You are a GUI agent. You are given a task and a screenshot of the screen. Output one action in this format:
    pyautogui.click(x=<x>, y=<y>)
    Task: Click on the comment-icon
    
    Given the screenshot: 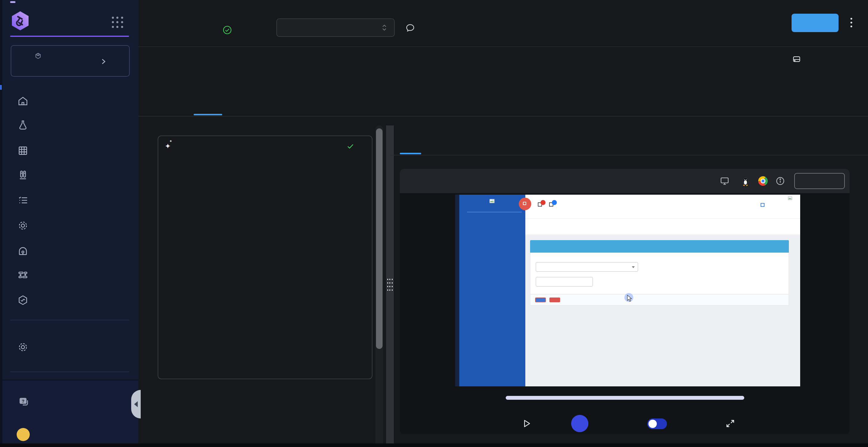 What is the action you would take?
    pyautogui.click(x=410, y=28)
    